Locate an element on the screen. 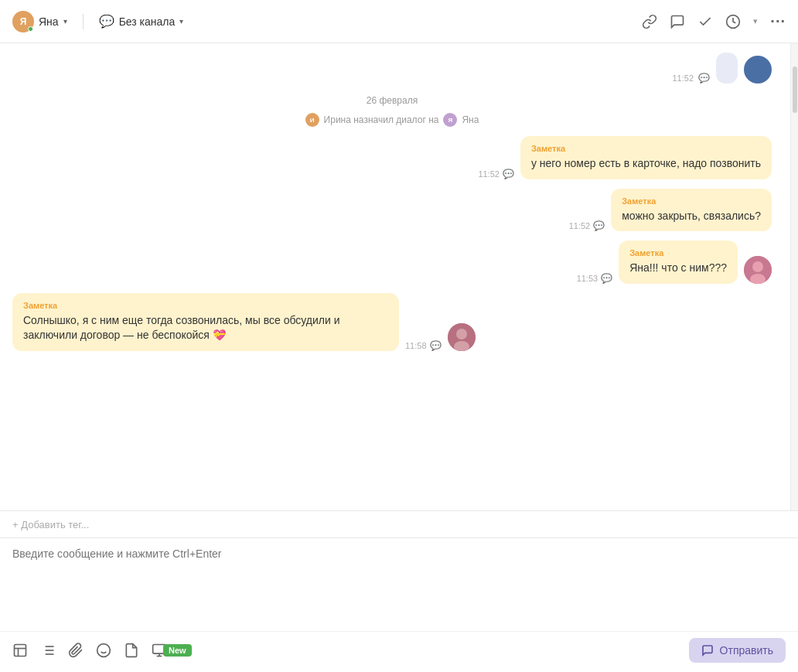 The image size is (798, 672). reply-header-icon is located at coordinates (677, 22).